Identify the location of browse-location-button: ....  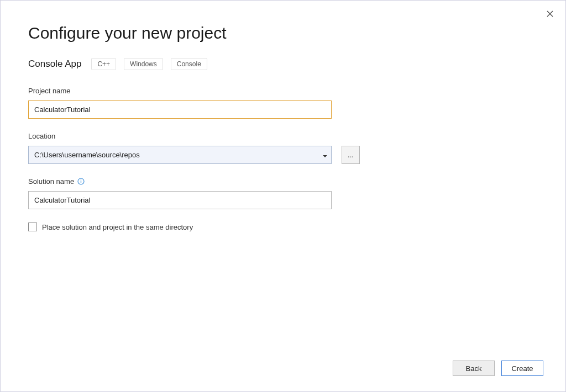
(350, 155).